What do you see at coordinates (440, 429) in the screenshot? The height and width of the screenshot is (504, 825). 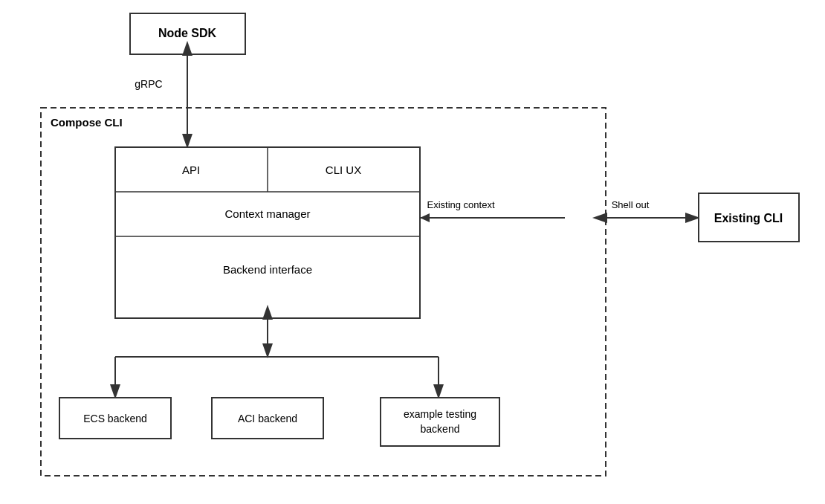 I see `example-testing-backend-label-line2: backend` at bounding box center [440, 429].